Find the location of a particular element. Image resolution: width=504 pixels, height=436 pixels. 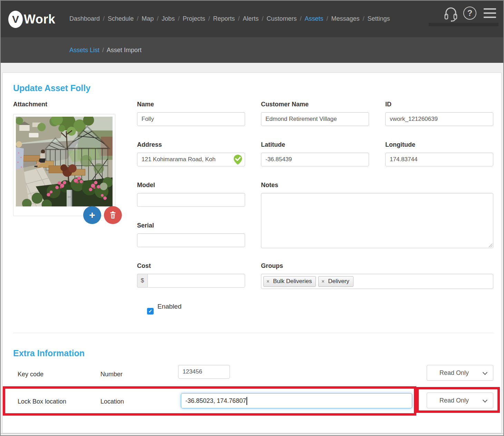

extra-field-name: Key code is located at coordinates (30, 374).